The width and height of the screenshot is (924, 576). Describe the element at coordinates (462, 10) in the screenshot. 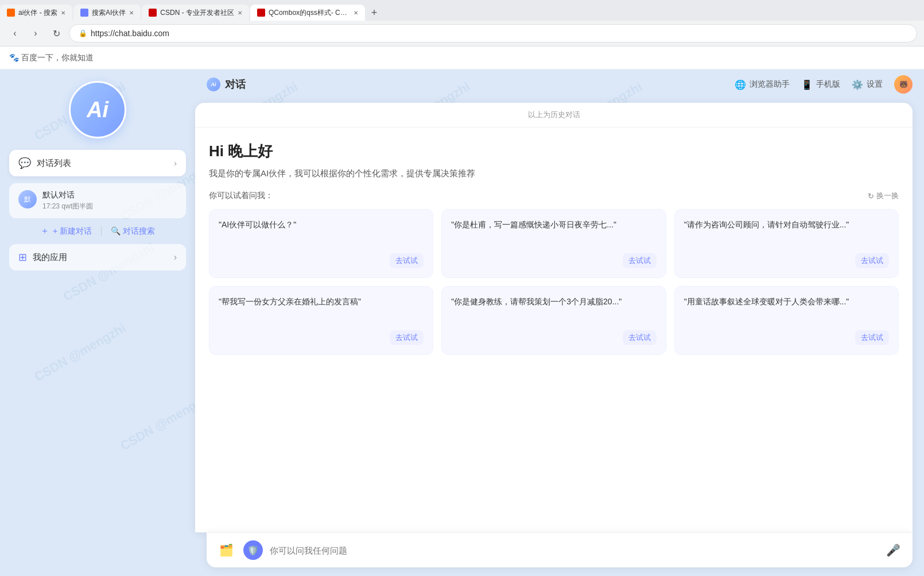

I see `tab-bar: ai伙伴 - 搜索 ✕ 搜索AI伙伴 ✕ CSDN - 专业开发者社区 ✕ QC…` at that location.